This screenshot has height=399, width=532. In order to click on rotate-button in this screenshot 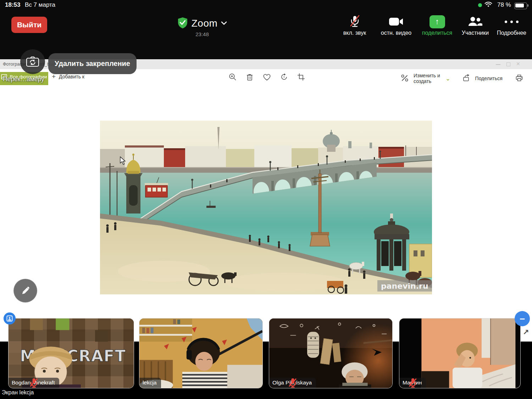, I will do `click(284, 77)`.